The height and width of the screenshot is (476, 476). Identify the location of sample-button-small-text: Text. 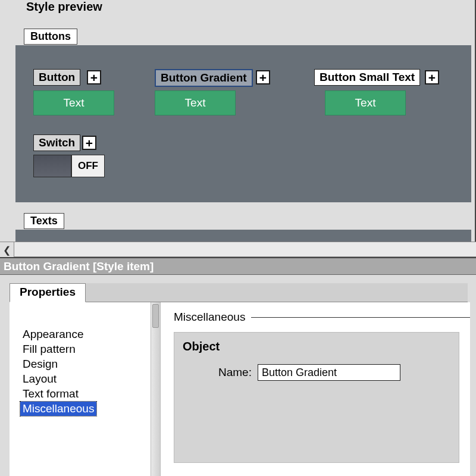
(365, 103).